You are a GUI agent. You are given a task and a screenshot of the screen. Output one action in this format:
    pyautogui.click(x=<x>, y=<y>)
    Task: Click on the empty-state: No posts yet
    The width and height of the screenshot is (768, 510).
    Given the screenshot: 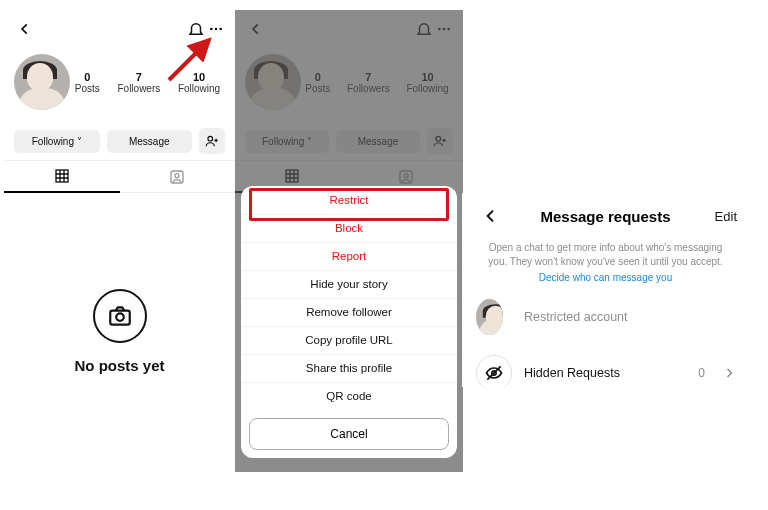 What is the action you would take?
    pyautogui.click(x=120, y=284)
    